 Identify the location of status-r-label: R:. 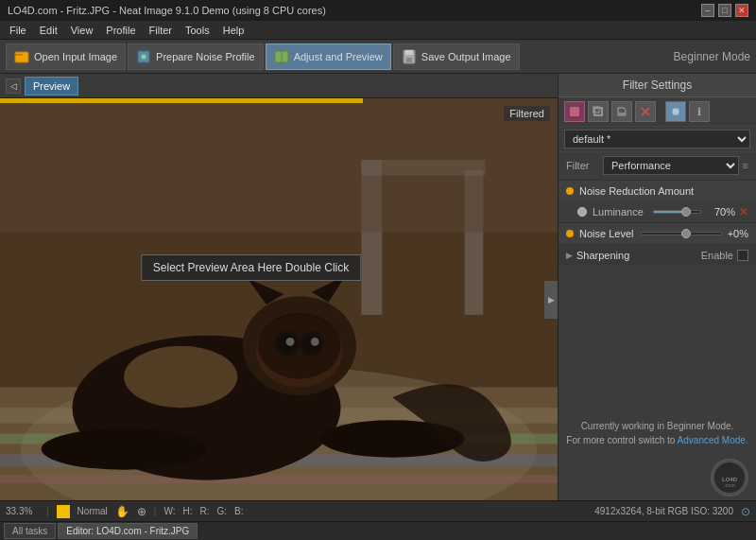
(205, 511).